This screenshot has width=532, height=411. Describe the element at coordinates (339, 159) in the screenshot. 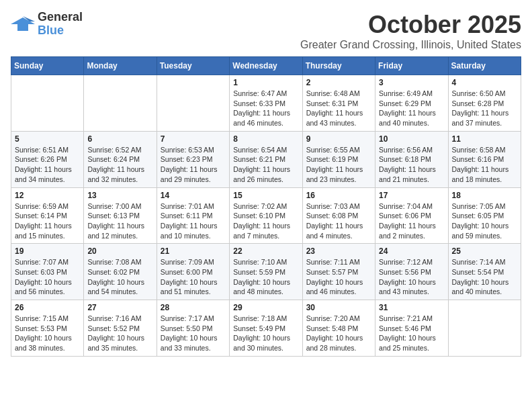

I see `calendar-cell: 9Sunrise: 6:55 AM Sunset: 6:19 PM Daylig…` at that location.